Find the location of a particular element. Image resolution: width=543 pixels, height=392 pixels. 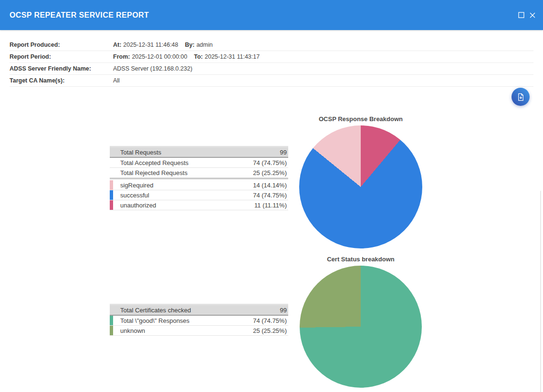

table-row: sigRequired 14 (14.14%) is located at coordinates (199, 185).